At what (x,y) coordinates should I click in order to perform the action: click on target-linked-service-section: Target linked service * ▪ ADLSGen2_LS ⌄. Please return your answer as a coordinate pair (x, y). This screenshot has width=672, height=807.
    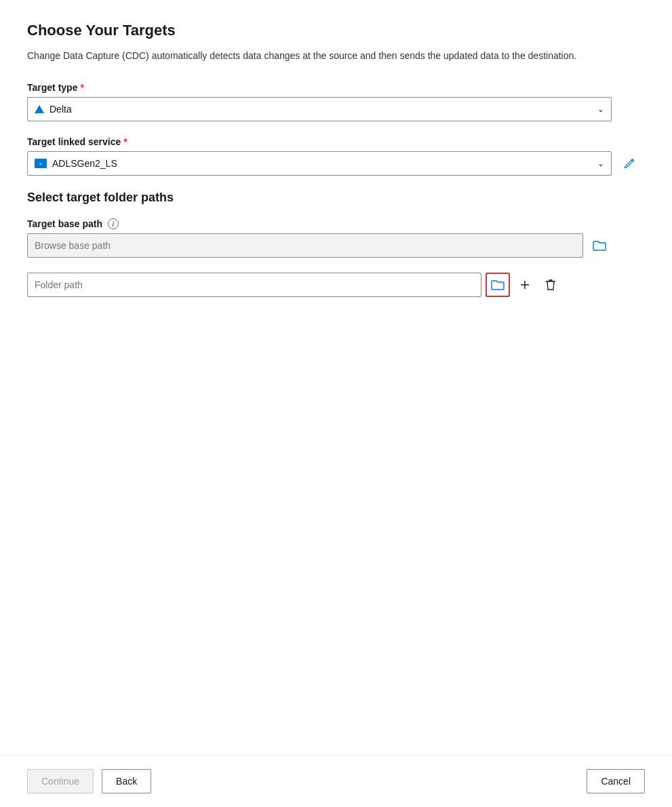
    Looking at the image, I should click on (336, 156).